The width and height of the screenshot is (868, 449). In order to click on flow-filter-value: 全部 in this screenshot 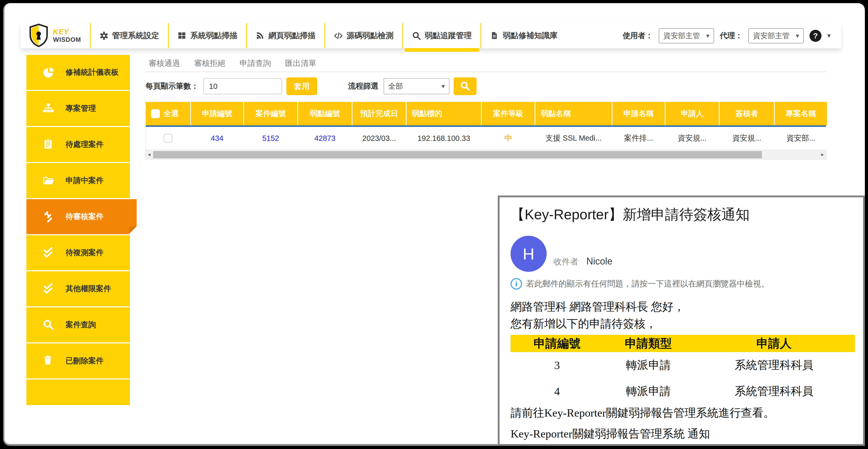, I will do `click(396, 86)`.